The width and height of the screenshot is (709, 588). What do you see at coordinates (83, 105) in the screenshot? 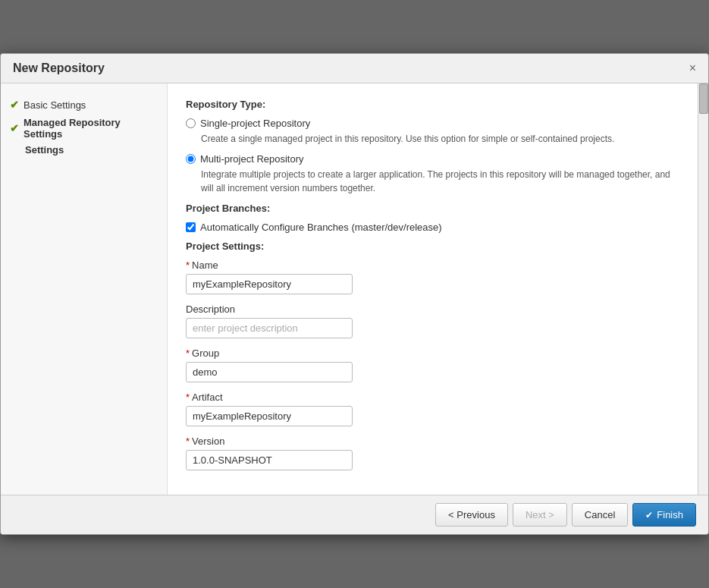
I see `sidebar-item-basic-settings: ✔ Basic Settings` at bounding box center [83, 105].